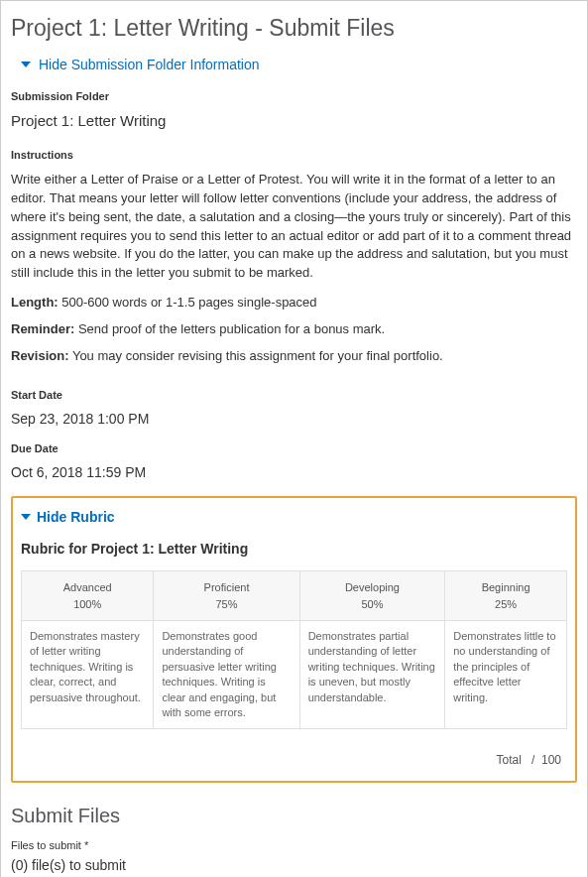 The width and height of the screenshot is (588, 877). I want to click on rubric-cell: Demonstrates good understanding of persu…, so click(226, 675).